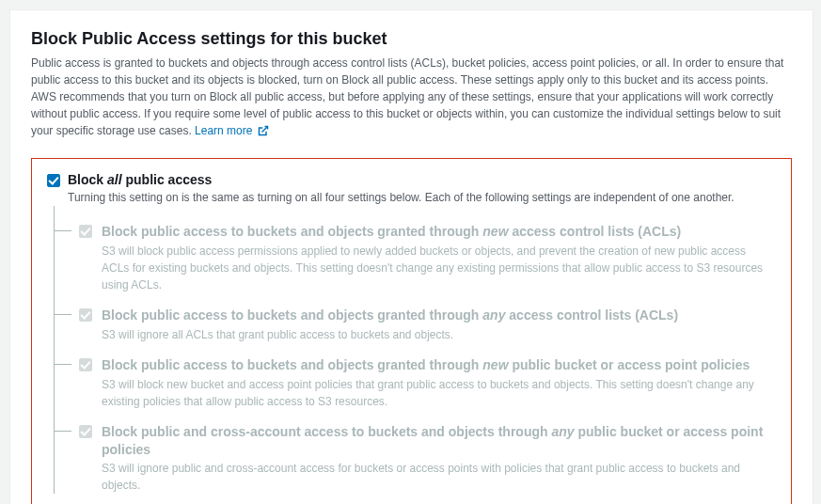 Image resolution: width=821 pixels, height=504 pixels. Describe the element at coordinates (412, 189) in the screenshot. I see `block-all-row: Block all public access Turning this set…` at that location.